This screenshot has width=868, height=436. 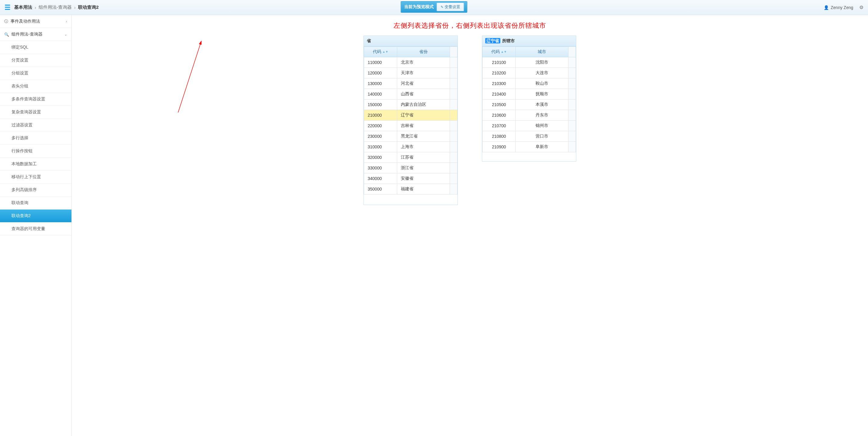 What do you see at coordinates (424, 84) in the screenshot?
I see `cell-province: 河北省` at bounding box center [424, 84].